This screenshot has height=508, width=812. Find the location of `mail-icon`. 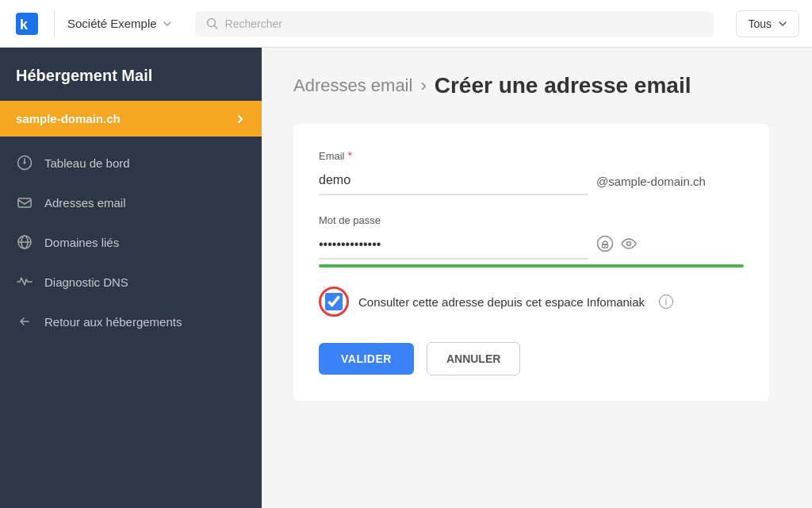

mail-icon is located at coordinates (25, 202).